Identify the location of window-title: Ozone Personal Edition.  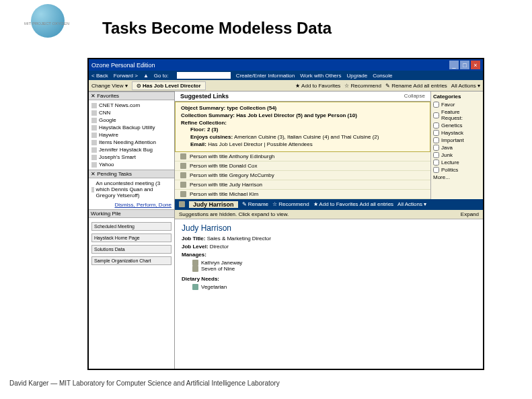
(124, 65).